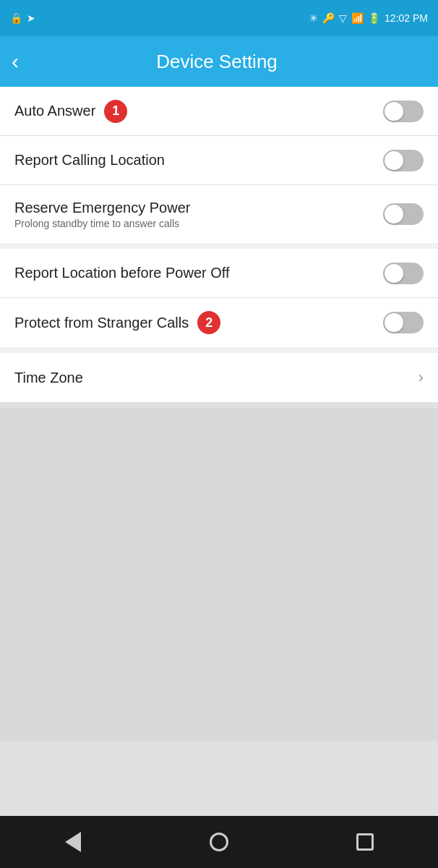 This screenshot has width=438, height=868. Describe the element at coordinates (23, 18) in the screenshot. I see `status-bar-left: 🔒 ➤` at that location.